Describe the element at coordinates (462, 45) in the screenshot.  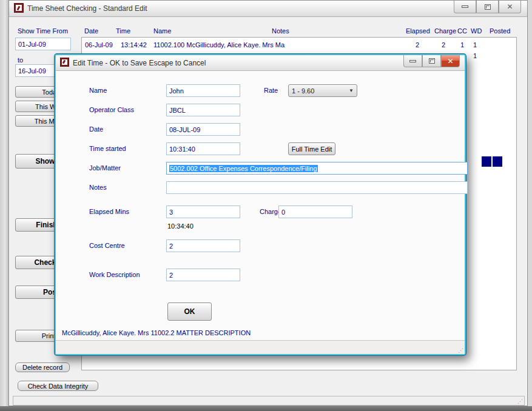
I see `row-cc: 1` at that location.